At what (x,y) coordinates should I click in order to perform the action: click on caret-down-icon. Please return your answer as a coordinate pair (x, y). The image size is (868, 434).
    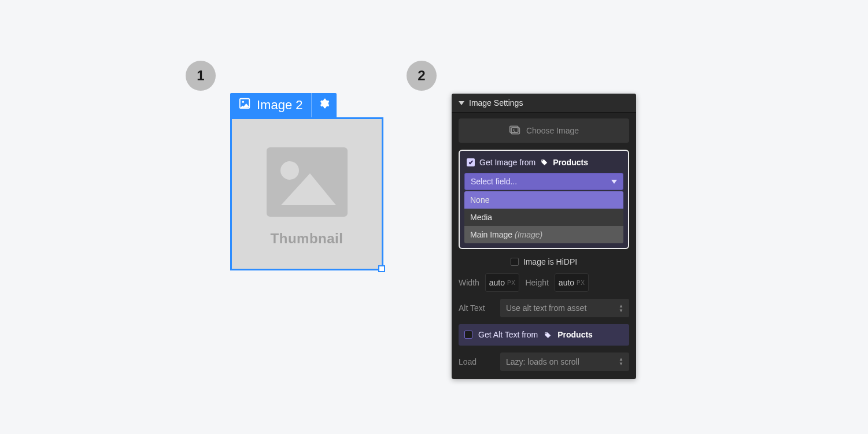
    Looking at the image, I should click on (461, 103).